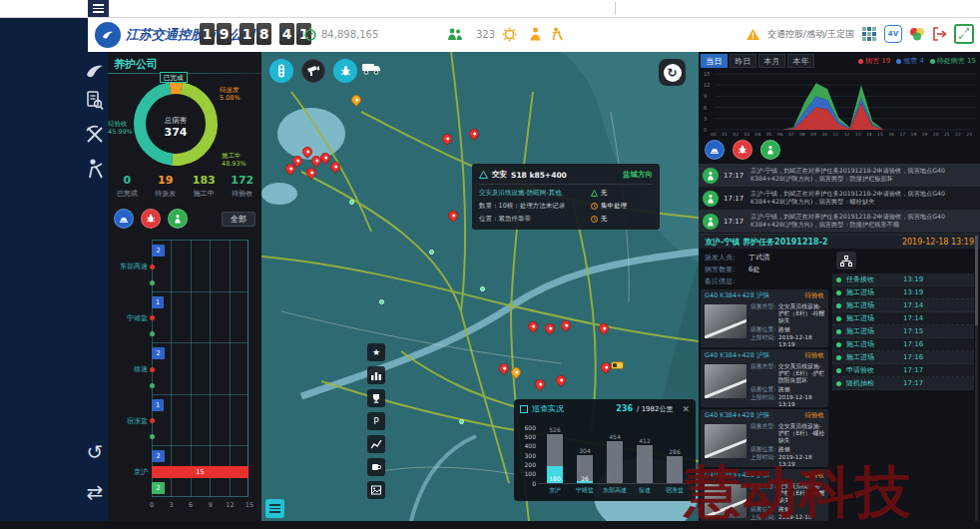  What do you see at coordinates (903, 383) in the screenshot?
I see `timeline-row: 随机抽检17:17` at bounding box center [903, 383].